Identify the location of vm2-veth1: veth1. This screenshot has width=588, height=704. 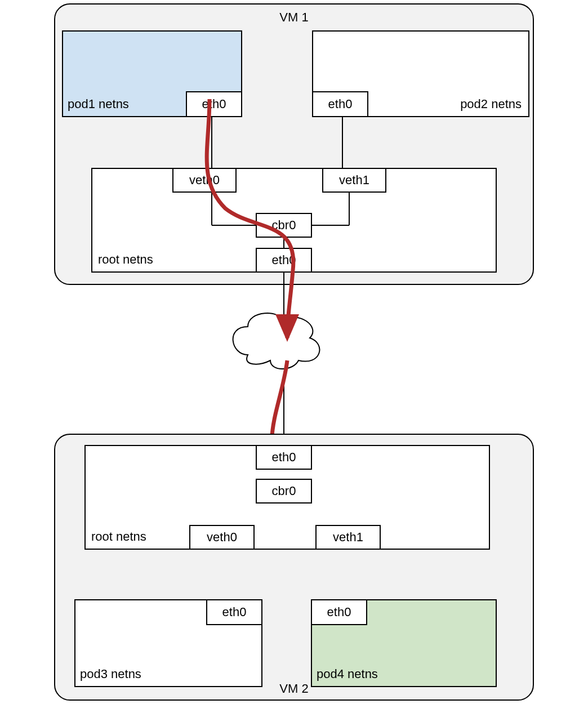
(348, 537).